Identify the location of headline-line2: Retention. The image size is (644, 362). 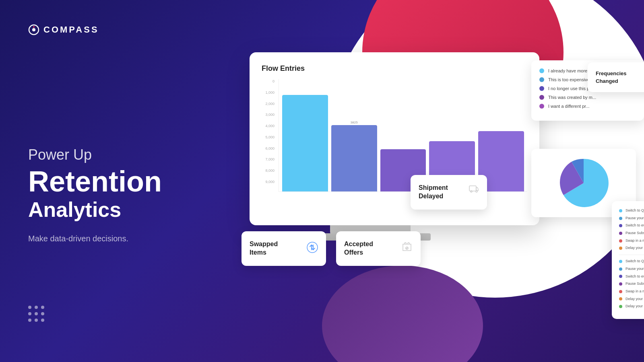
(113, 182).